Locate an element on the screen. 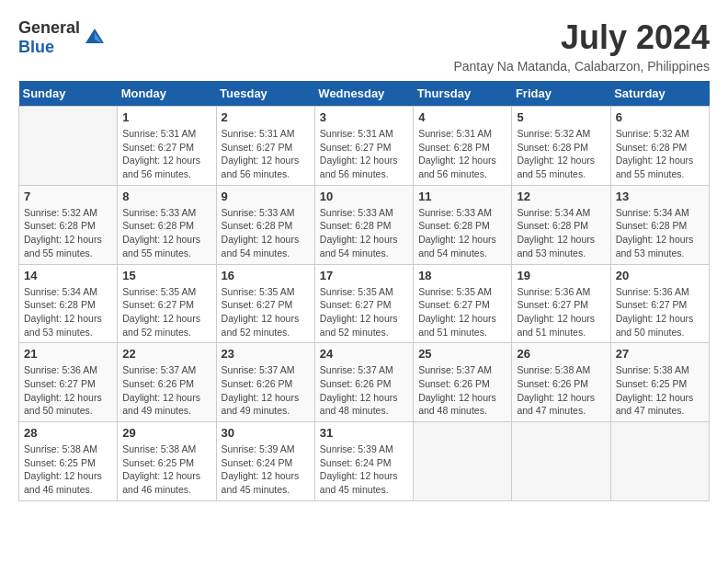 The width and height of the screenshot is (728, 563). day-number: 27 is located at coordinates (660, 353).